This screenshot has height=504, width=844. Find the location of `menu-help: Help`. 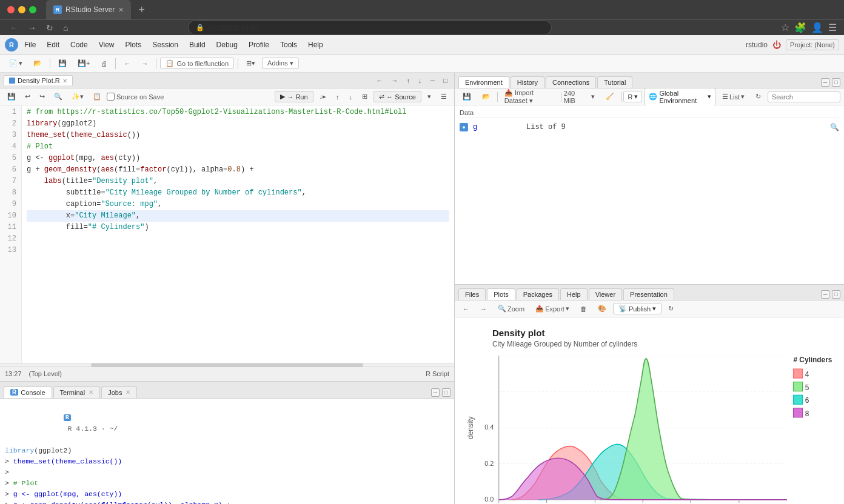

menu-help: Help is located at coordinates (315, 45).